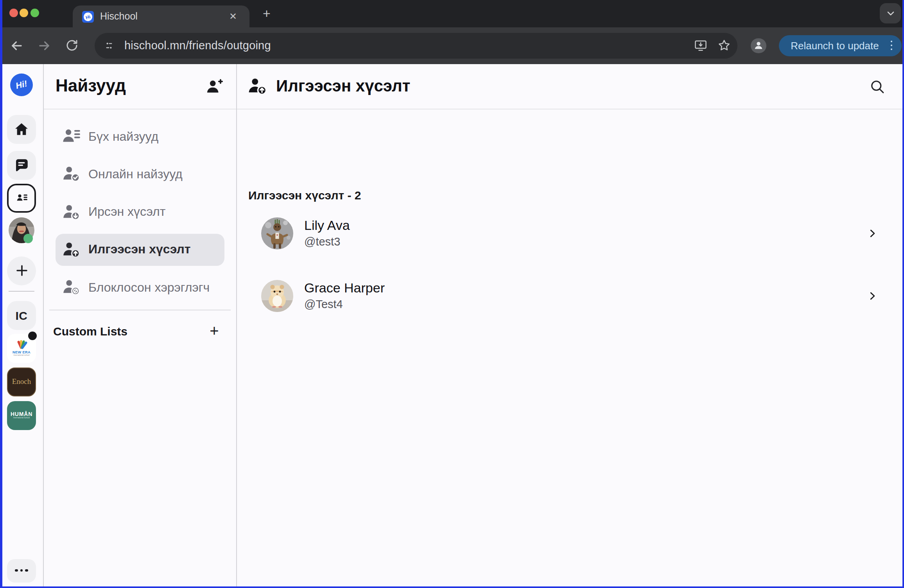 Image resolution: width=904 pixels, height=588 pixels. I want to click on rail-human-school-button: HUMÅN International School, so click(22, 415).